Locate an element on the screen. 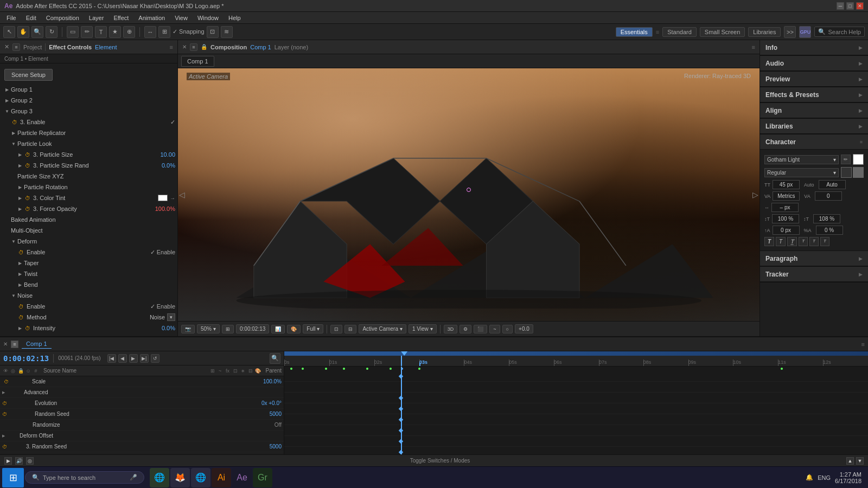 This screenshot has height=488, width=868. tl-audio-icon: 🔊 is located at coordinates (19, 461).